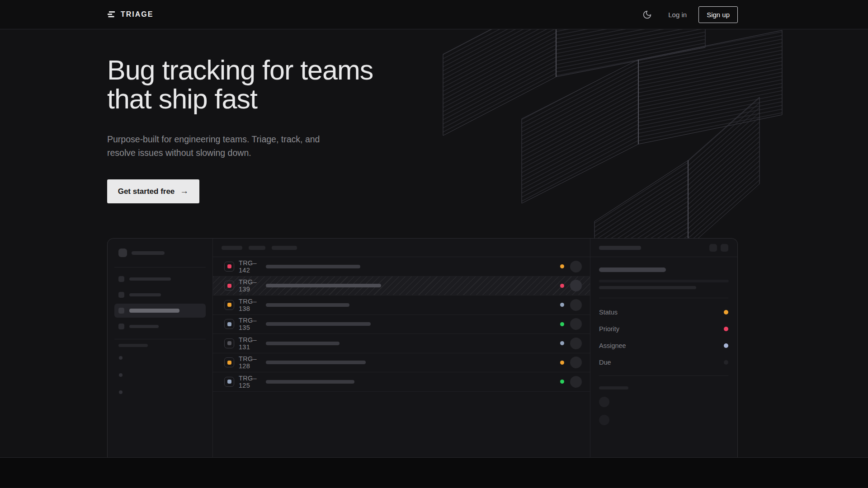 Image resolution: width=868 pixels, height=488 pixels. What do you see at coordinates (130, 14) in the screenshot?
I see `brand: TRIAGE` at bounding box center [130, 14].